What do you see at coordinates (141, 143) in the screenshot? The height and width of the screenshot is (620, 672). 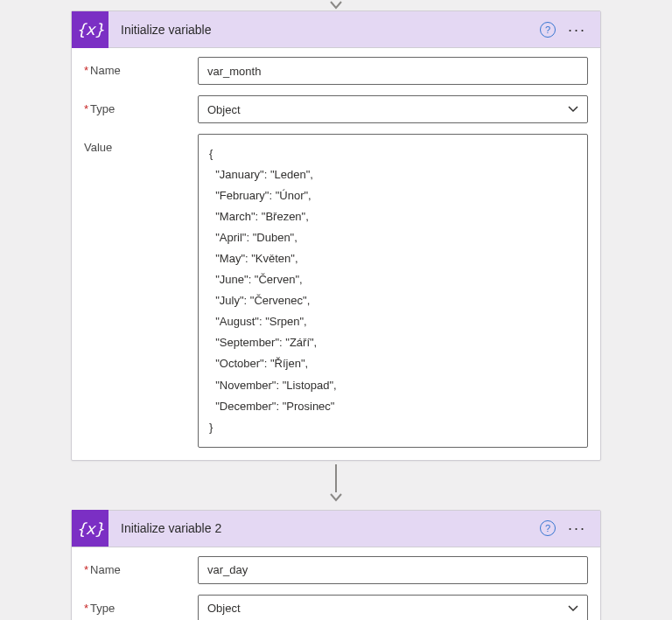 I see `value-label: Value` at bounding box center [141, 143].